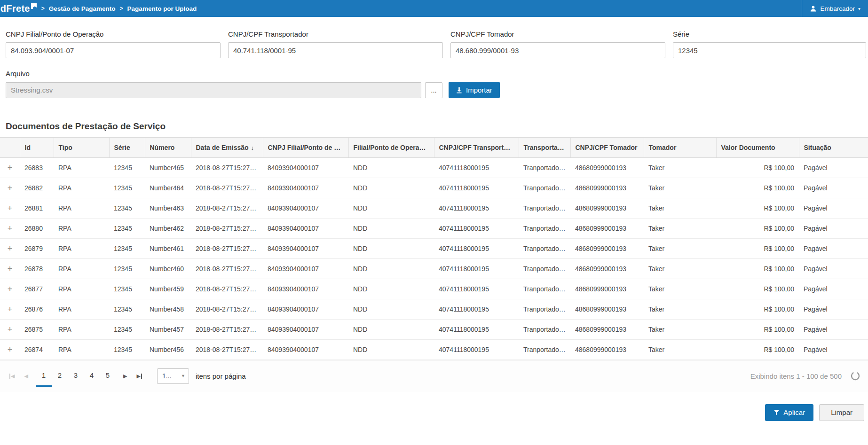  I want to click on file-row: ... Importar, so click(436, 90).